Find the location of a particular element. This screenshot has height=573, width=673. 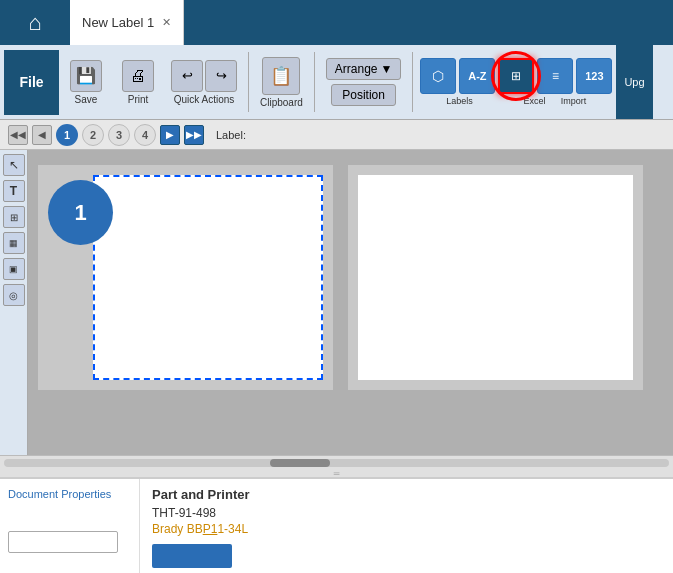

save-label: Save is located at coordinates (86, 100).